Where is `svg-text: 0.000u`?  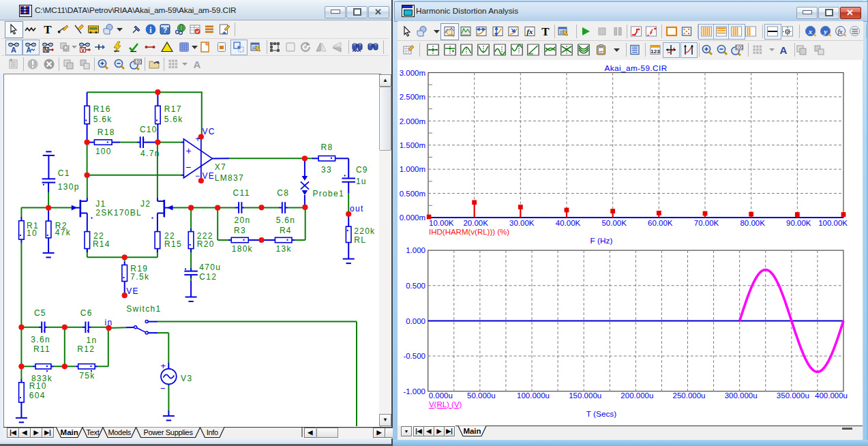
svg-text: 0.000u is located at coordinates (440, 396).